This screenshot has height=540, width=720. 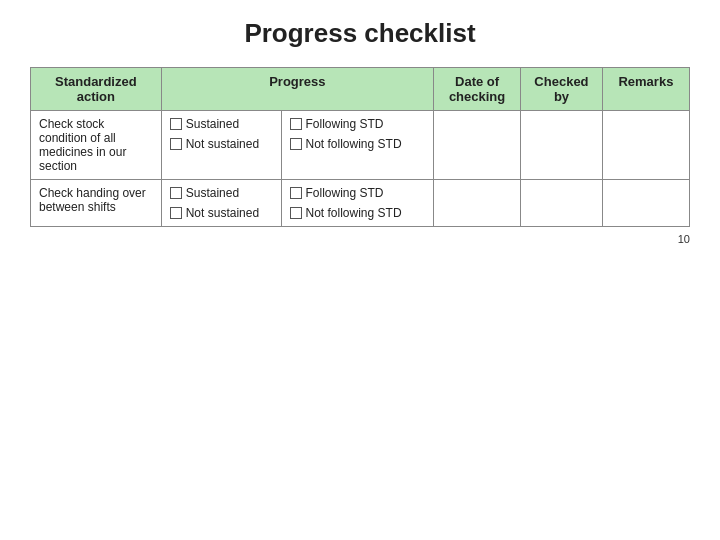 I want to click on page-title: Progress checklist, so click(x=360, y=34).